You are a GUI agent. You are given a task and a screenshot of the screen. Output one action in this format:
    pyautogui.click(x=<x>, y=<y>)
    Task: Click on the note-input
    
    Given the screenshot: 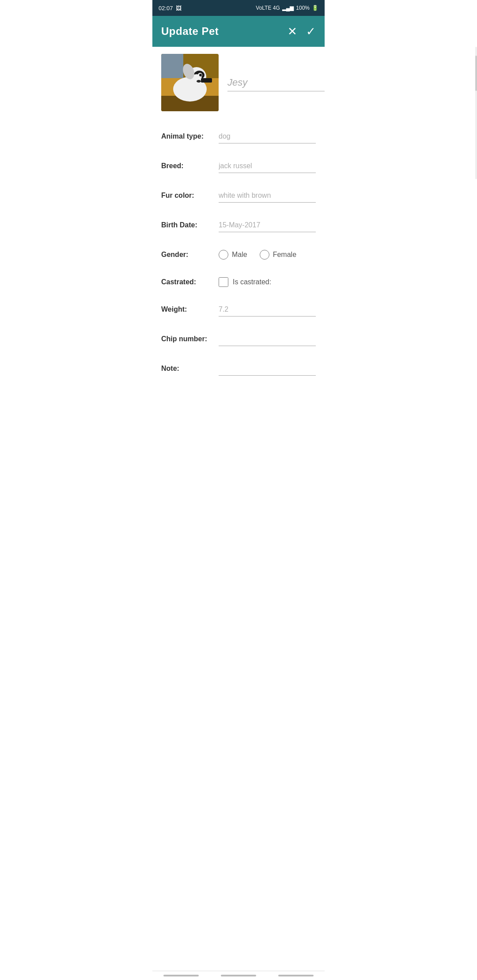 What is the action you would take?
    pyautogui.click(x=267, y=369)
    